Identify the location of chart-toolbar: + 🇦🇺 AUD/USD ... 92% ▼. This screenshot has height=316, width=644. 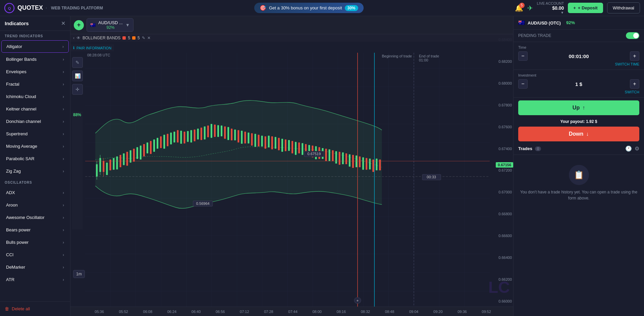
(292, 25).